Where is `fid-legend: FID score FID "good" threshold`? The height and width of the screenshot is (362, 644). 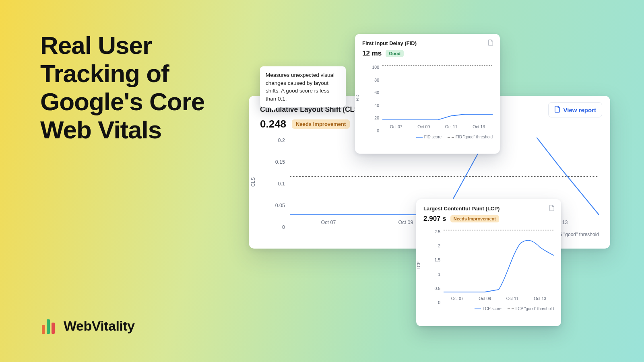 fid-legend: FID score FID "good" threshold is located at coordinates (427, 137).